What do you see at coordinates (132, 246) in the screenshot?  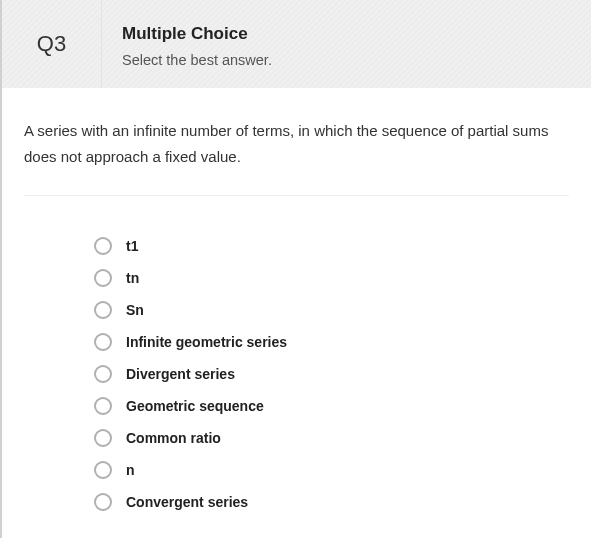 I see `option-label: t1` at bounding box center [132, 246].